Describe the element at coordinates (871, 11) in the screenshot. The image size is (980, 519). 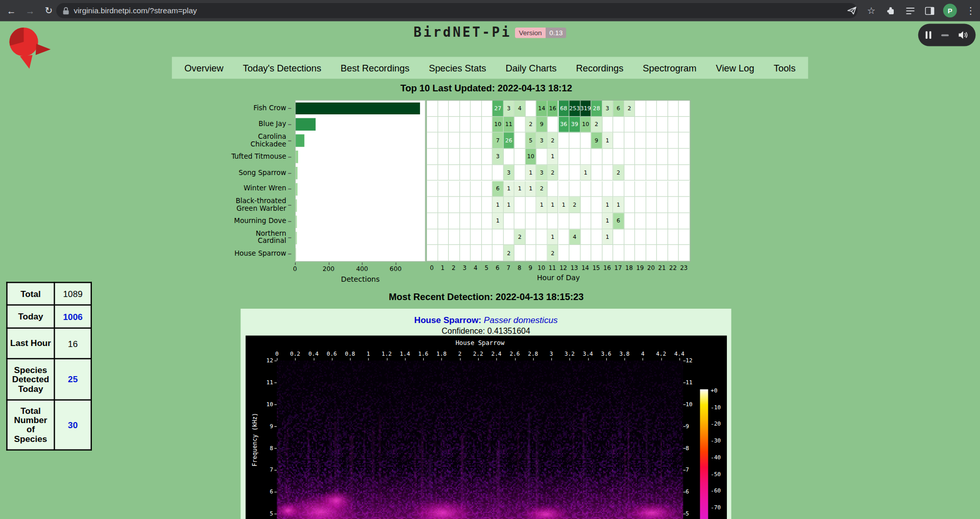
I see `star-icon: ☆` at that location.